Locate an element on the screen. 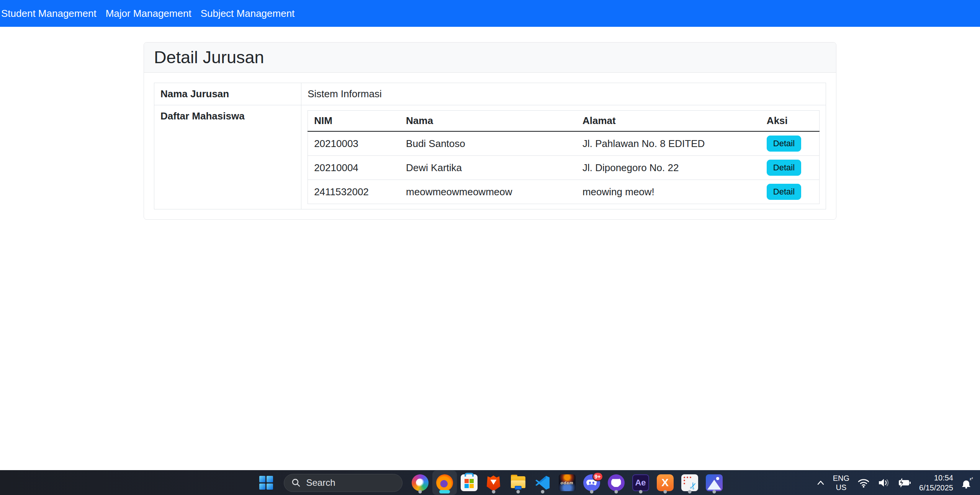  after-effects-icon-label: Ae is located at coordinates (640, 483).